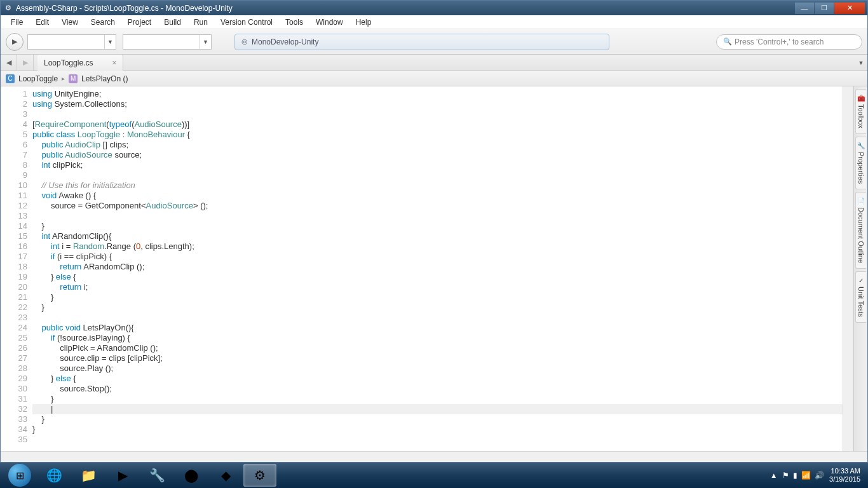 The width and height of the screenshot is (868, 488). What do you see at coordinates (437, 145) in the screenshot?
I see `code-line: public AudioClip [] clips;` at bounding box center [437, 145].